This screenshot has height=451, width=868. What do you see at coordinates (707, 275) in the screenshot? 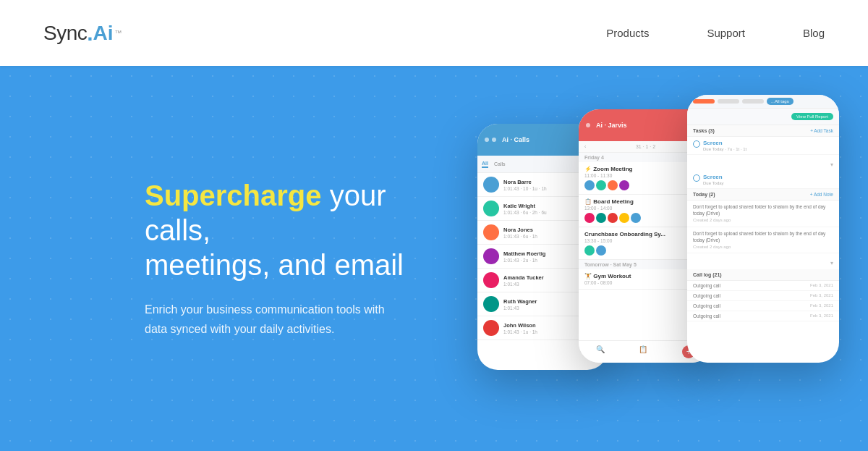
I see `calls-header-label: Call log (21)` at bounding box center [707, 275].